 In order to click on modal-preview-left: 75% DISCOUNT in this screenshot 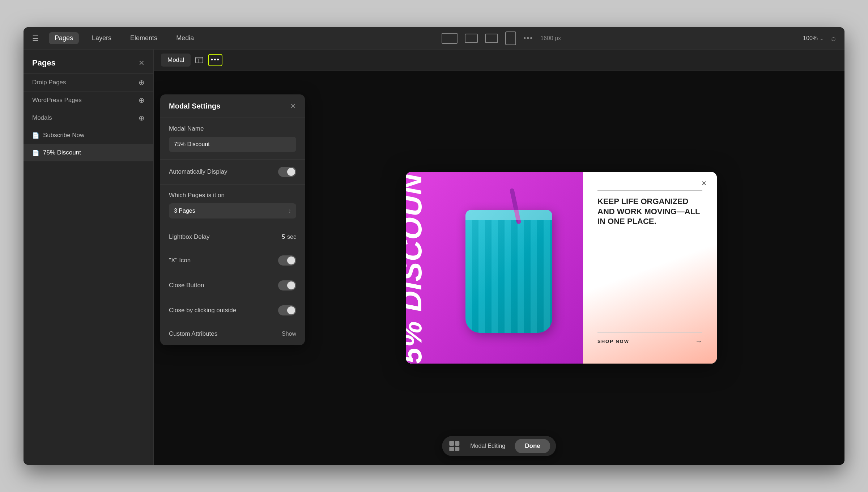, I will do `click(494, 268)`.